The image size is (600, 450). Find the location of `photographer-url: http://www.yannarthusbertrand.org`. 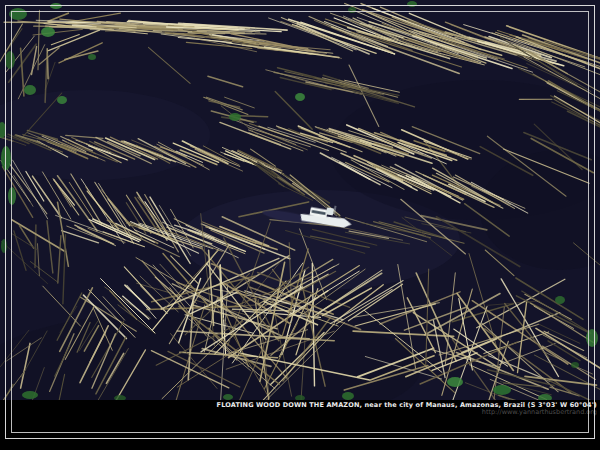

photographer-url: http://www.yannarthusbertrand.org is located at coordinates (298, 412).